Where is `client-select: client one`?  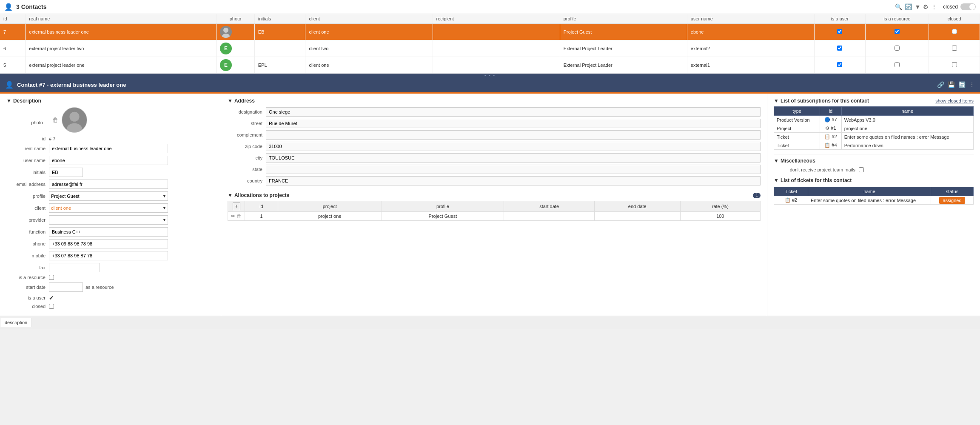
client-select: client one is located at coordinates (108, 208).